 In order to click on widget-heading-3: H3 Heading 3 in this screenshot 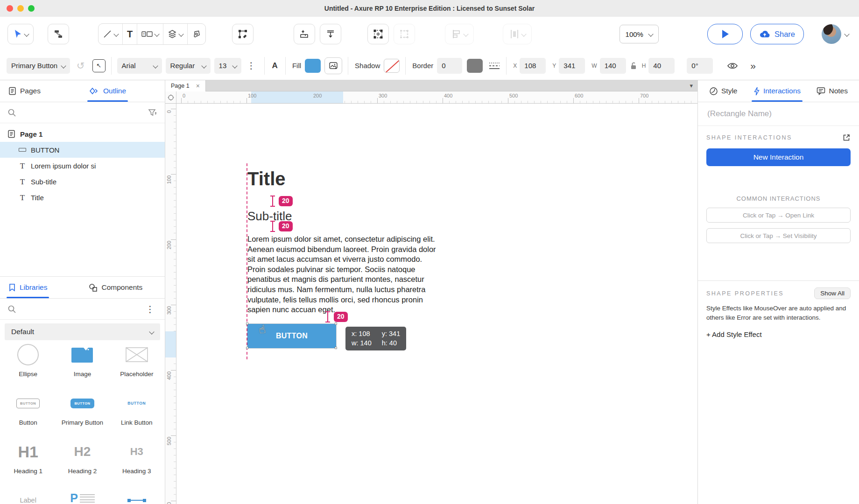, I will do `click(137, 455)`.